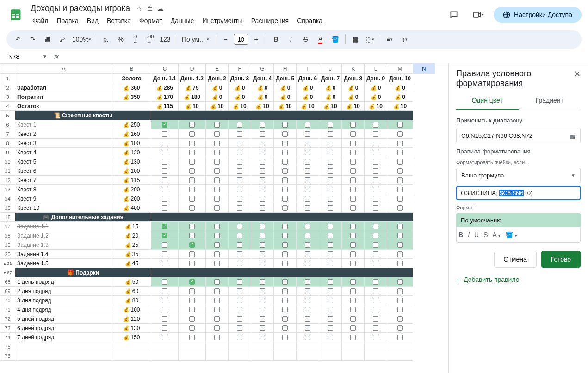  What do you see at coordinates (310, 21) in the screenshot?
I see `menu-Справка: Справка` at bounding box center [310, 21].